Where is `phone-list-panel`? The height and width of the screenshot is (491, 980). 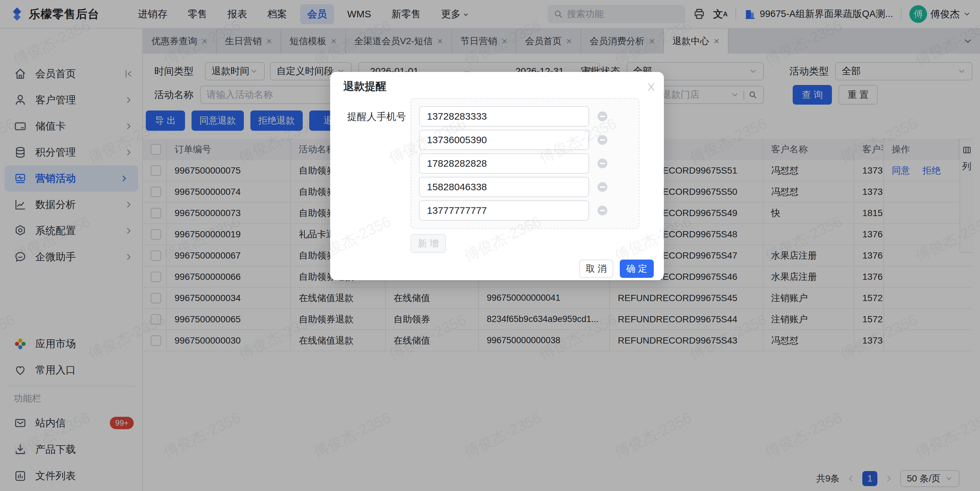
phone-list-panel is located at coordinates (525, 164).